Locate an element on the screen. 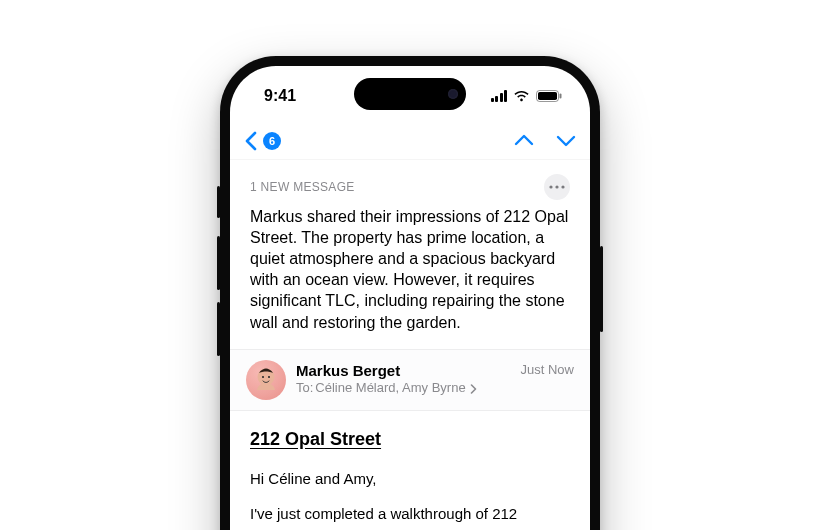  status-time: 9:41 is located at coordinates (280, 96).